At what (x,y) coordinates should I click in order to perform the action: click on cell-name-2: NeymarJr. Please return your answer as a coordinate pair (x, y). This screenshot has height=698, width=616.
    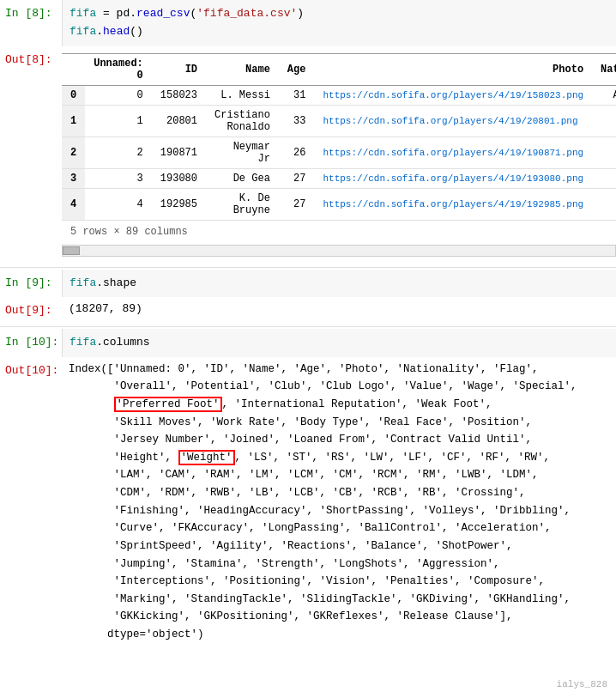
    Looking at the image, I should click on (242, 153).